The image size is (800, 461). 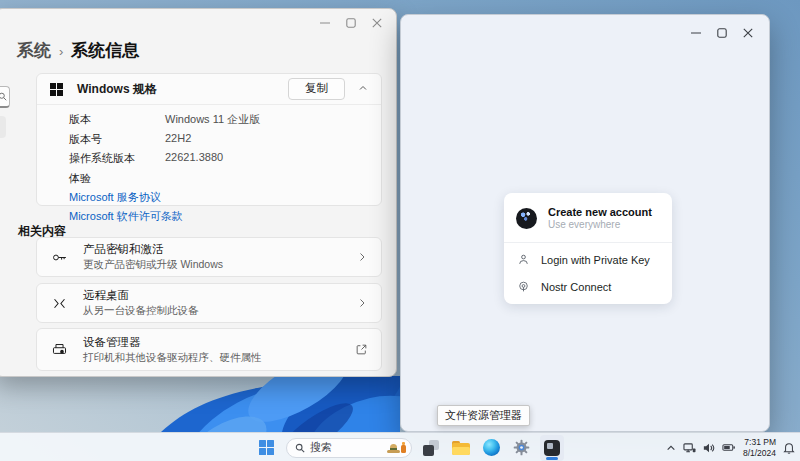 I want to click on person-icon, so click(x=524, y=260).